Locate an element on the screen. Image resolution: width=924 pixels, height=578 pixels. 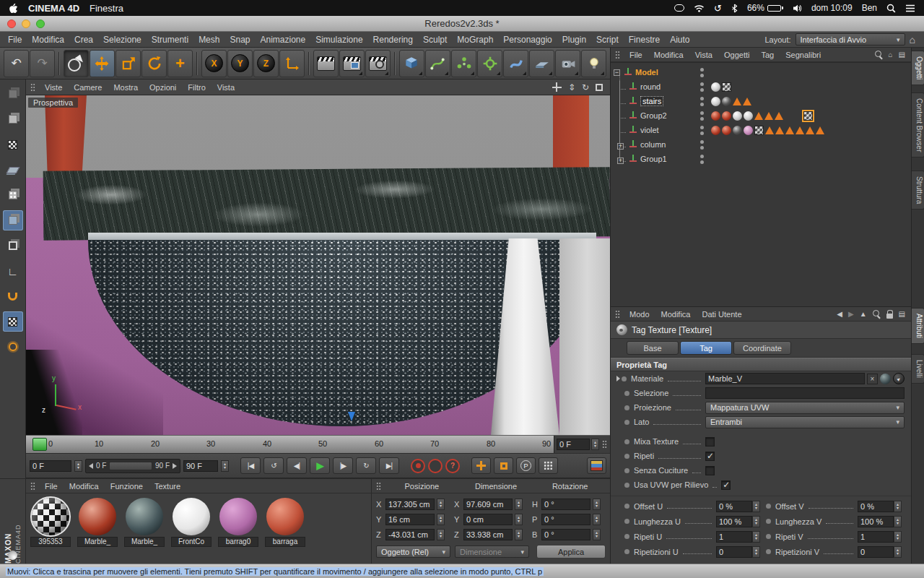
object-mode-dropdown: Oggetto (Rel) is located at coordinates (413, 552).